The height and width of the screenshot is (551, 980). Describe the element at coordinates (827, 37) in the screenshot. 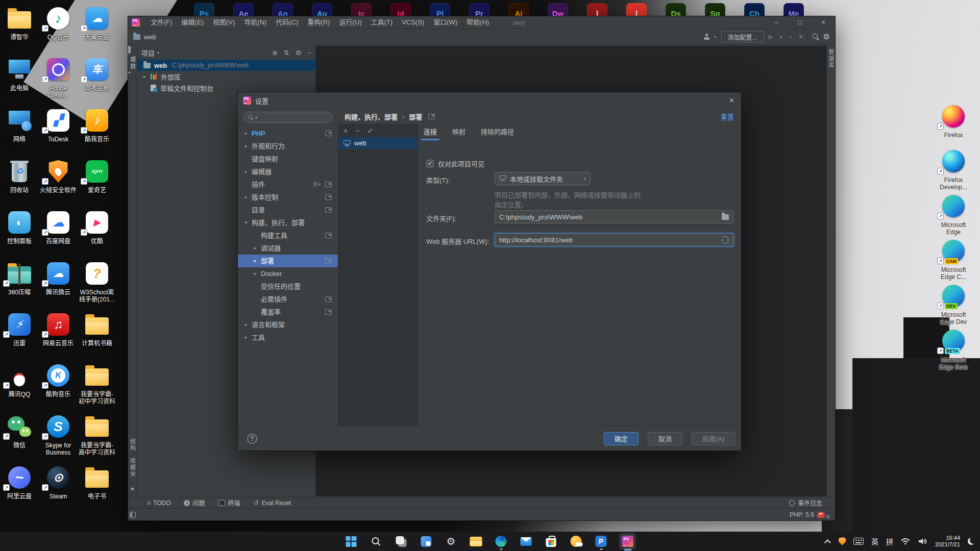

I see `settings-gear-icon: ⚙` at that location.